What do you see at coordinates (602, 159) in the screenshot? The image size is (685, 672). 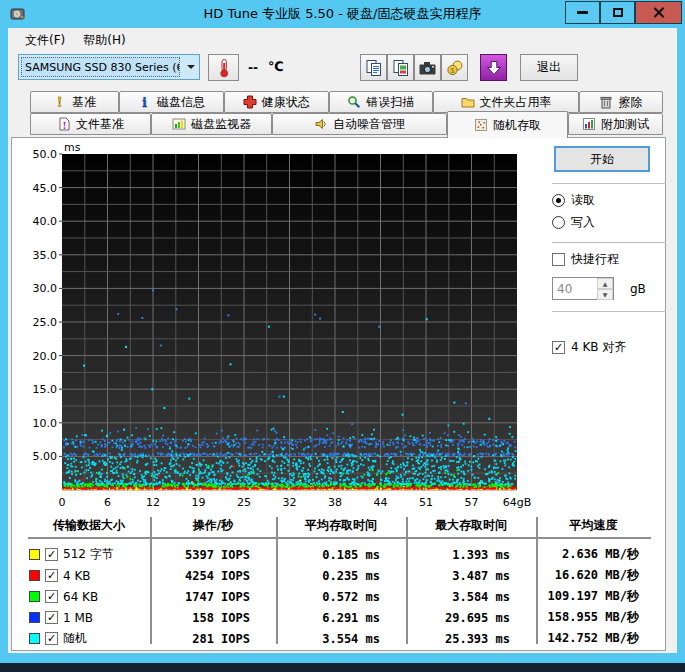 I see `start-button: 开始` at bounding box center [602, 159].